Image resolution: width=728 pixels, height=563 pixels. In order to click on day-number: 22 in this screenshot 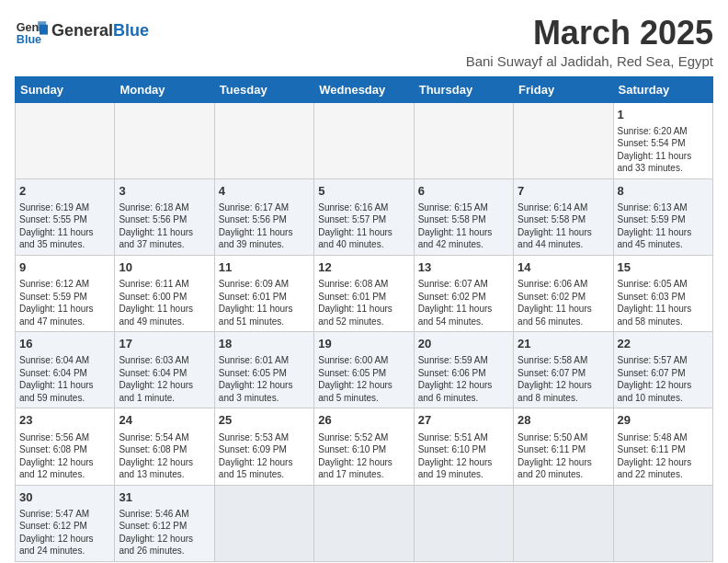, I will do `click(664, 344)`.